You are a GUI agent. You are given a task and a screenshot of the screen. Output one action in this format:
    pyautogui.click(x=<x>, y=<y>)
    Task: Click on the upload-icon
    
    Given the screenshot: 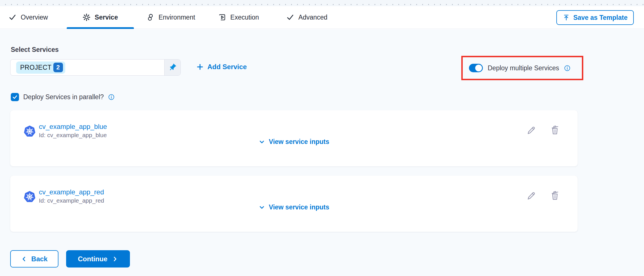 What is the action you would take?
    pyautogui.click(x=566, y=18)
    